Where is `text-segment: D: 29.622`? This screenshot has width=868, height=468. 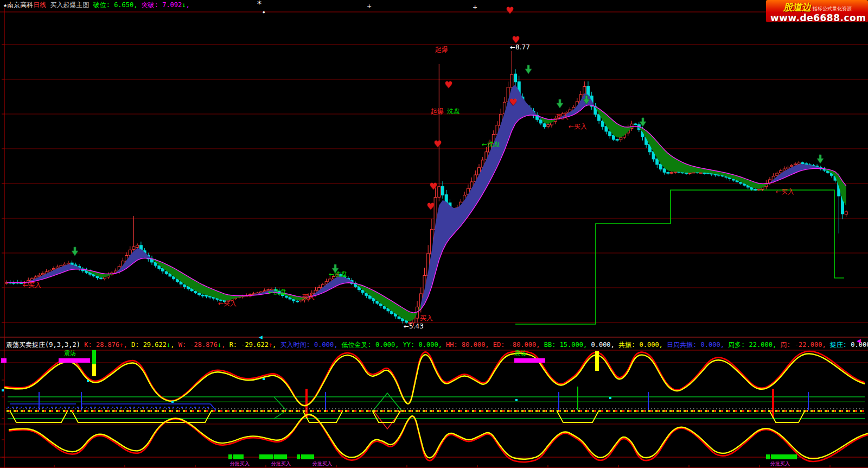
text-segment: D: 29.622 is located at coordinates (149, 345).